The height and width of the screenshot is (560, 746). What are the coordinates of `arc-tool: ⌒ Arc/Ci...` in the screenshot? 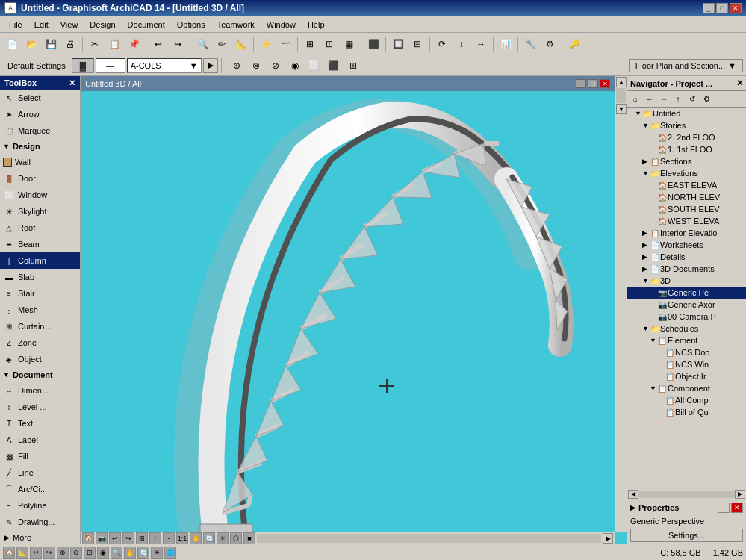 It's located at (40, 489).